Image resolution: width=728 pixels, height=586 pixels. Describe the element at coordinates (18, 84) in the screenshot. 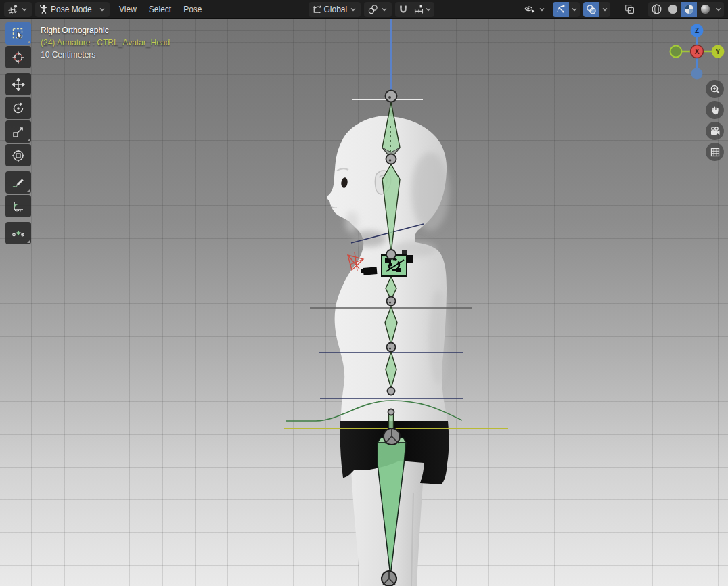

I see `tool-move` at that location.